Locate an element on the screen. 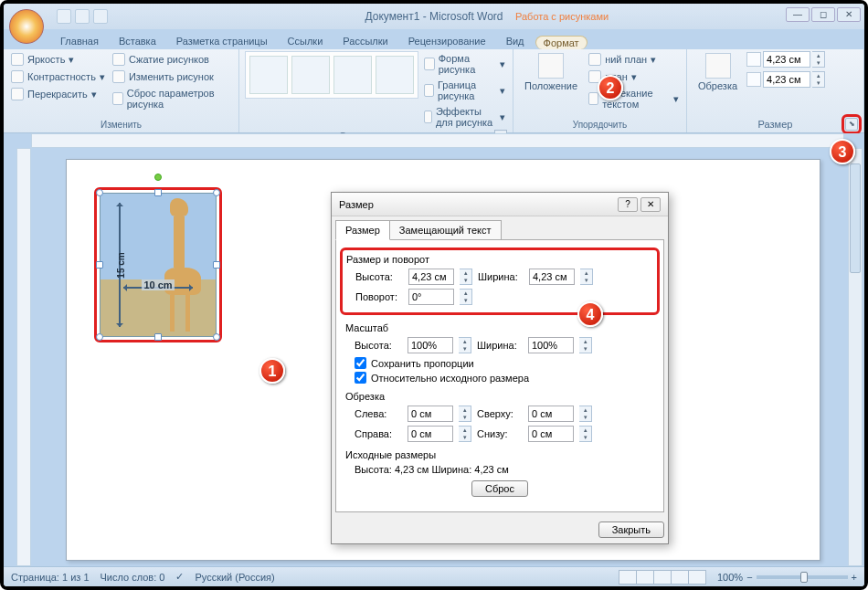 The image size is (868, 590). help-button: ? is located at coordinates (628, 205).